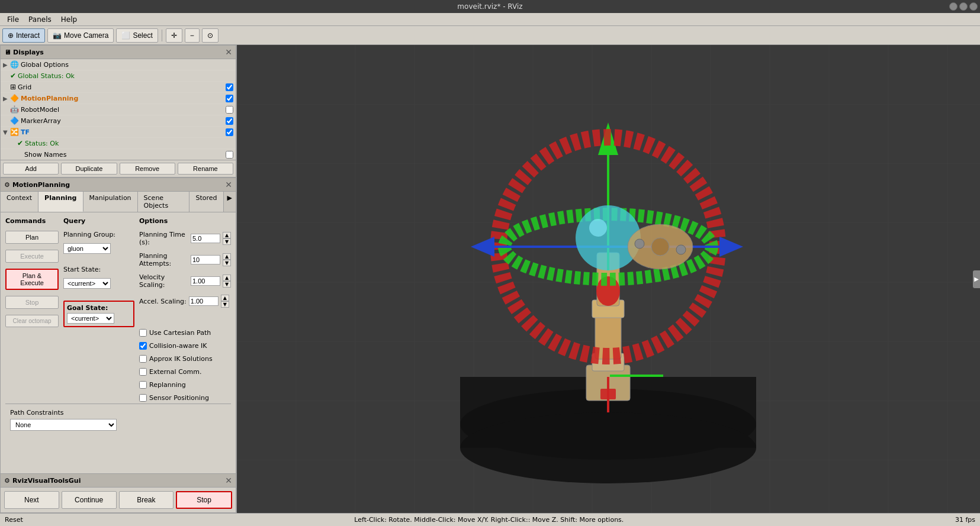 This screenshot has width=980, height=526. I want to click on camera-icon: 📷, so click(57, 36).